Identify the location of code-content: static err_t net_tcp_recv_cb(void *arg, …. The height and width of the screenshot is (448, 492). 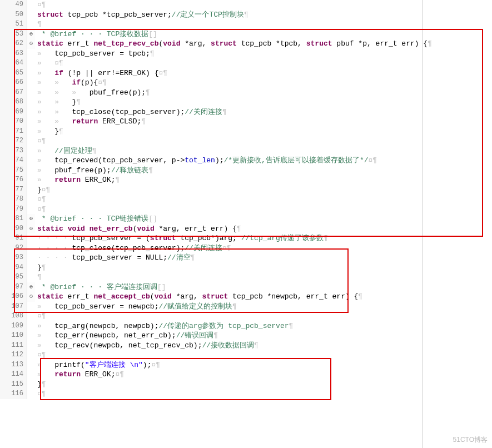
(264, 44).